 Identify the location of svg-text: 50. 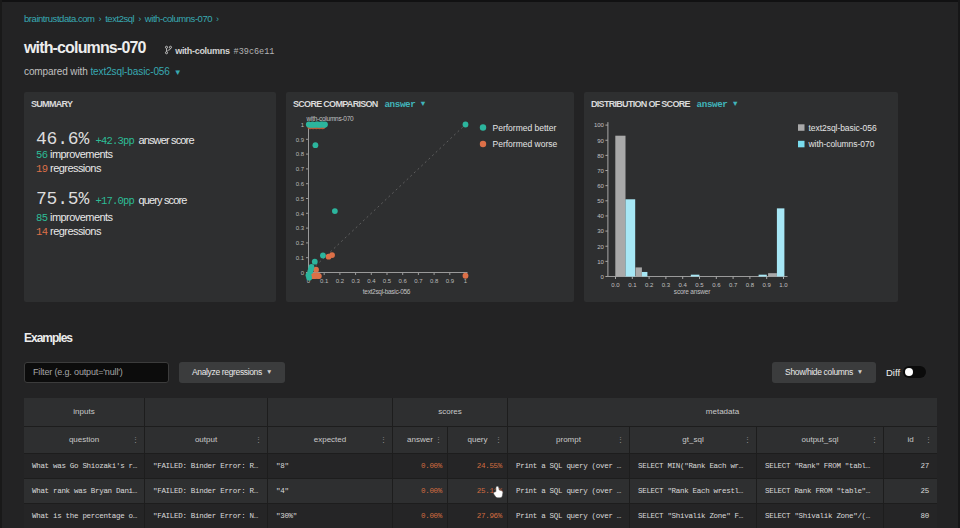
(600, 201).